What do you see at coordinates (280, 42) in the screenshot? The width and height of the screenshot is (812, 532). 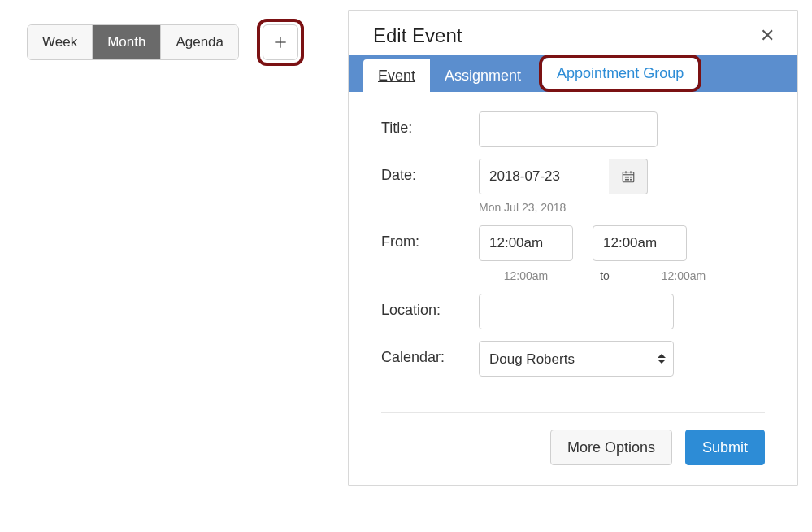 I see `plus-icon` at bounding box center [280, 42].